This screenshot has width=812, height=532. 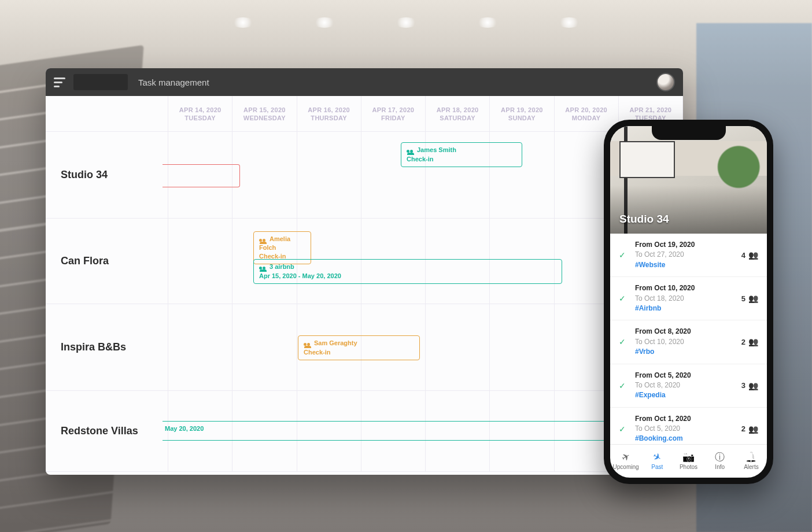 I want to click on column-date: APR 16, 2020, so click(x=329, y=110).